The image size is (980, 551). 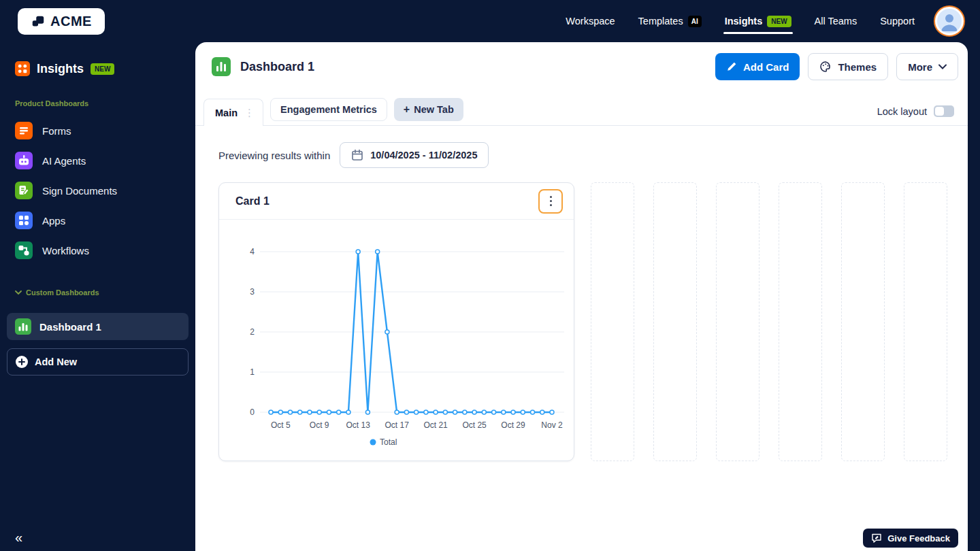 I want to click on sidebar-title-row: Insights NEW, so click(x=98, y=59).